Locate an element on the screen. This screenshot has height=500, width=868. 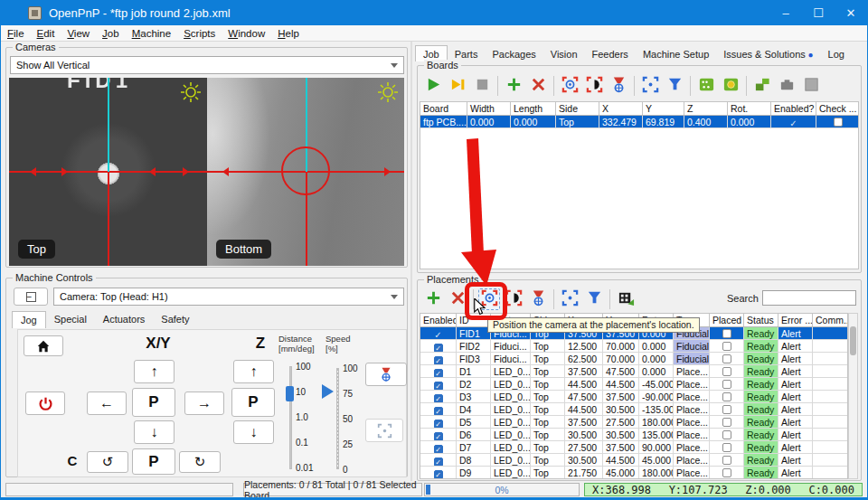
tab-machine-setup: Machine Setup is located at coordinates (676, 54).